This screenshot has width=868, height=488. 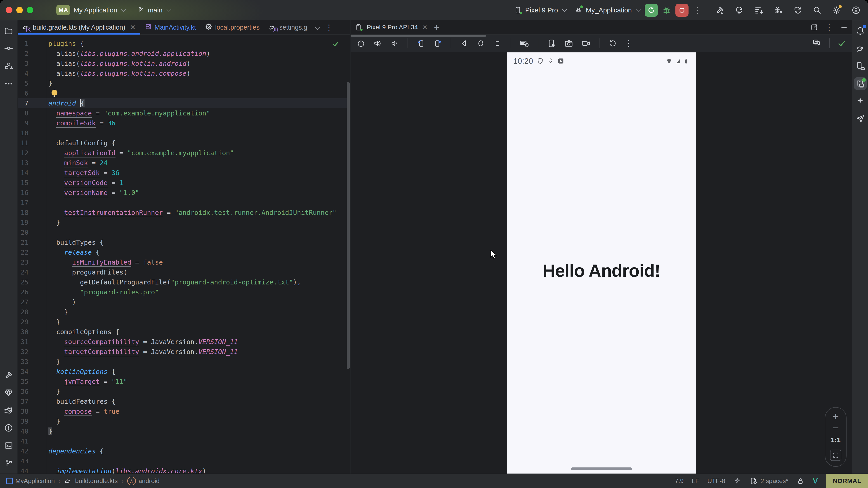 What do you see at coordinates (144, 481) in the screenshot?
I see `breadcrumb-block: λ android` at bounding box center [144, 481].